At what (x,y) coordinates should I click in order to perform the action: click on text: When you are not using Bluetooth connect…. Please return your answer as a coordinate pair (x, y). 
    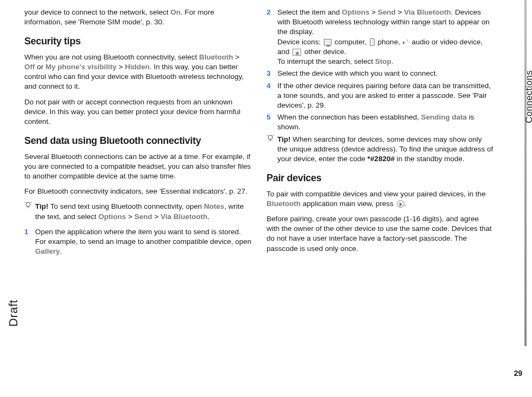
    Looking at the image, I should click on (111, 57).